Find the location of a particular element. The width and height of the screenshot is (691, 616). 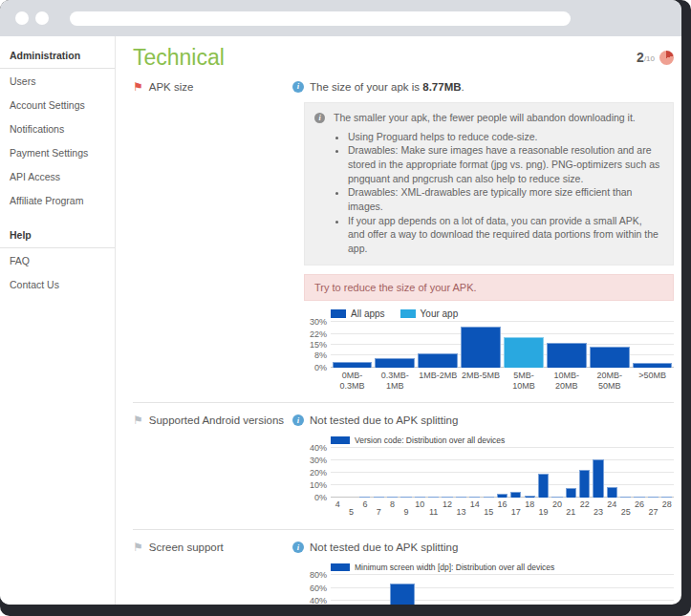

sidebar-item-payment-settings: Payment Settings is located at coordinates (57, 153).